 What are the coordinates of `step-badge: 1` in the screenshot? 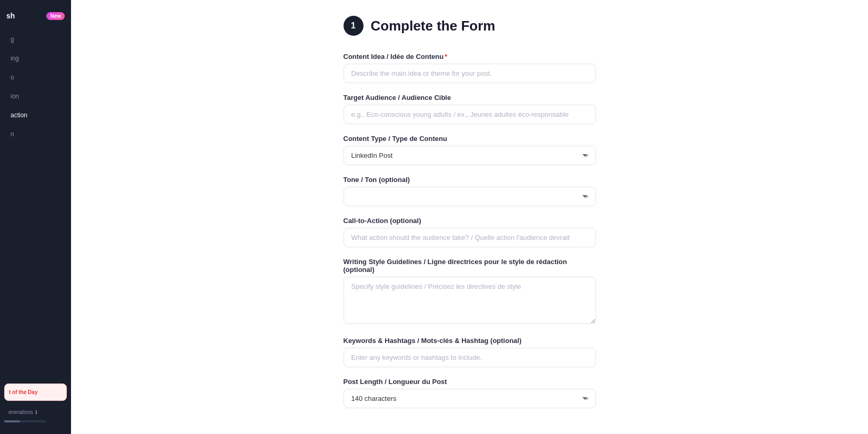 It's located at (354, 26).